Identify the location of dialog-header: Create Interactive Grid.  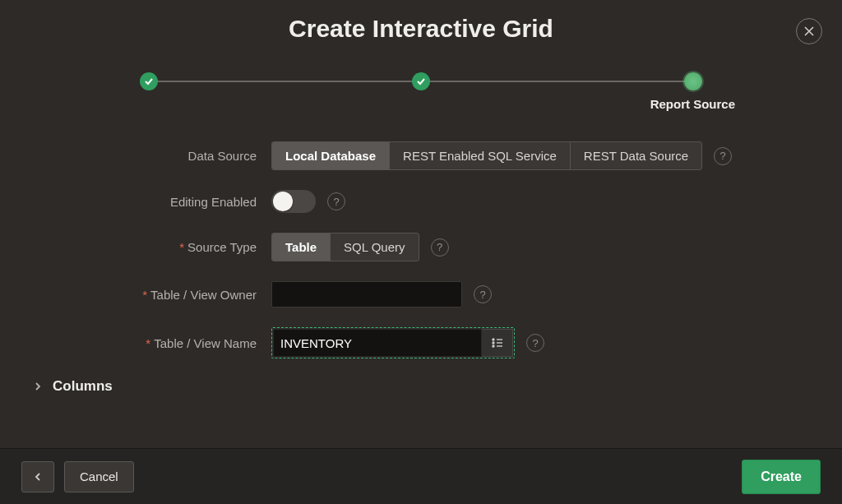
(421, 24).